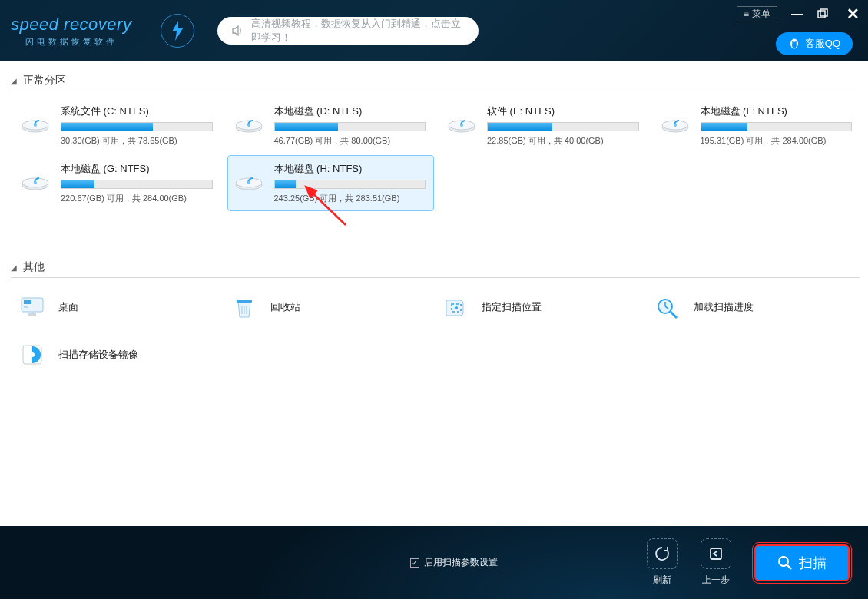 This screenshot has height=599, width=868. What do you see at coordinates (461, 562) in the screenshot?
I see `enable-scan-params-label: 启用扫描参数设置` at bounding box center [461, 562].